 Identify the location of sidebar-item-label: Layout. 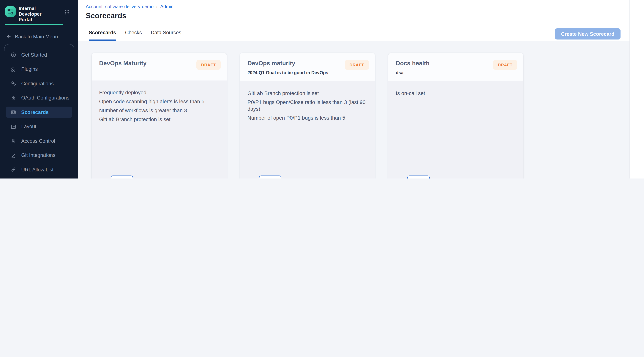
(29, 126).